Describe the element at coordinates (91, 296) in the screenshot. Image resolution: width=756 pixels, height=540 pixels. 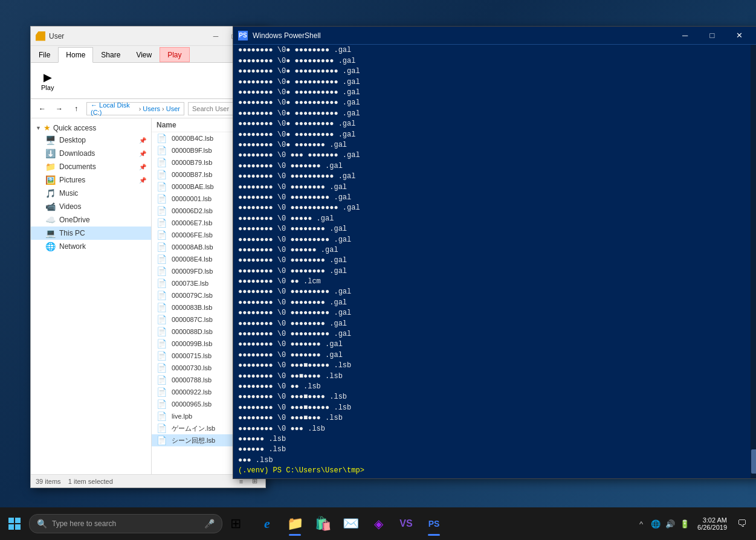
I see `navigation-pane: ▼ ★ Quick access 🖥️ Desktop 📌 ⬇️ Downloa…` at that location.